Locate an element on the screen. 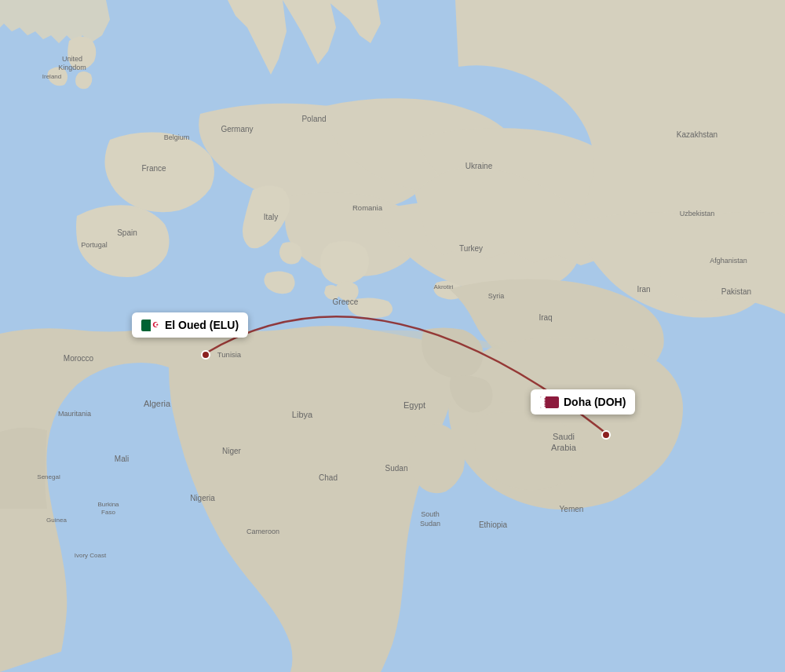  label-senegal: Senegal is located at coordinates (49, 477).